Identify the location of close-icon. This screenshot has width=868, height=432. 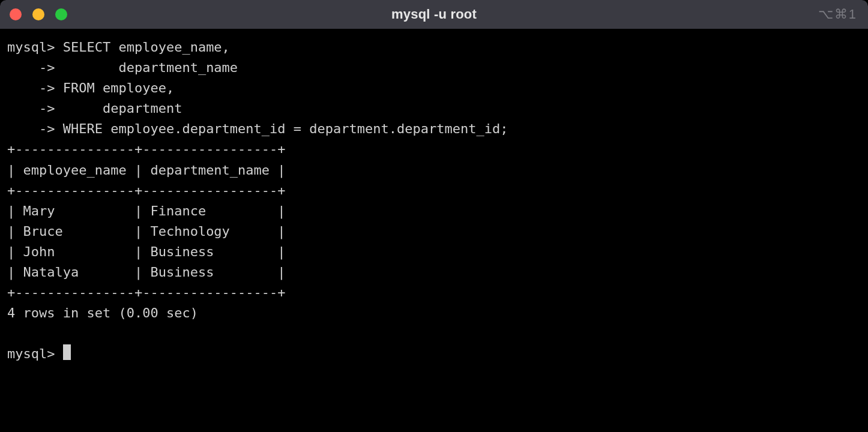
(16, 14).